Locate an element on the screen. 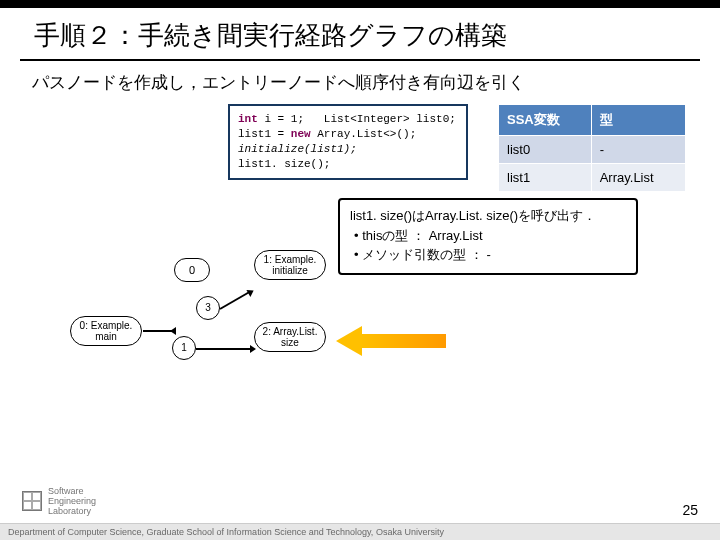 This screenshot has width=720, height=540. table-header-type: 型 is located at coordinates (638, 120).